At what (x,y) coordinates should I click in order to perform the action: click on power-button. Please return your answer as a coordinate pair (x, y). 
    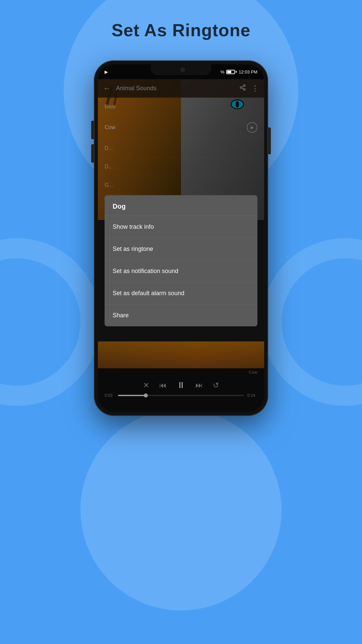
    Looking at the image, I should click on (269, 141).